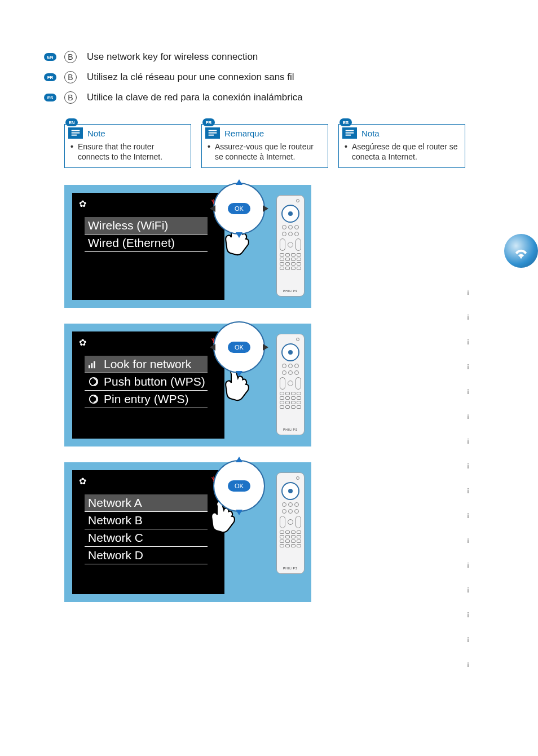 The width and height of the screenshot is (538, 756). Describe the element at coordinates (265, 146) in the screenshot. I see `note-box-fr: Remarque • Assurez-vous que le routeur s…` at that location.